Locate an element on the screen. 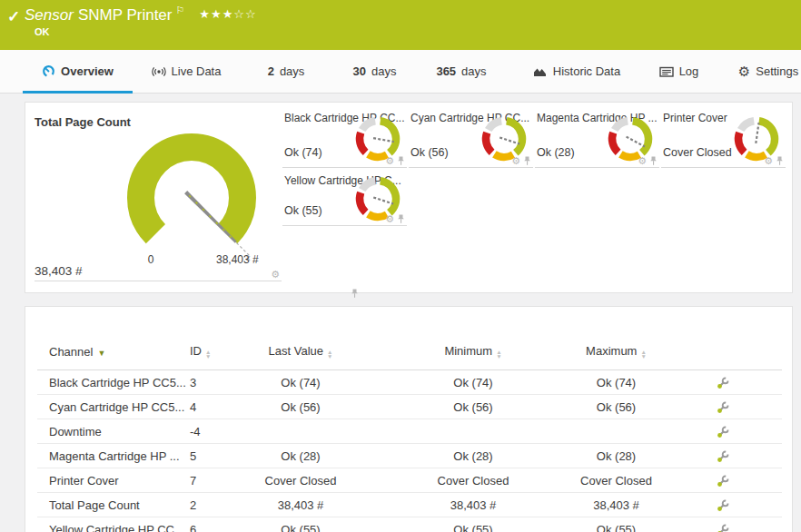 This screenshot has width=801, height=532. status-check-icon: ✓ is located at coordinates (14, 16).